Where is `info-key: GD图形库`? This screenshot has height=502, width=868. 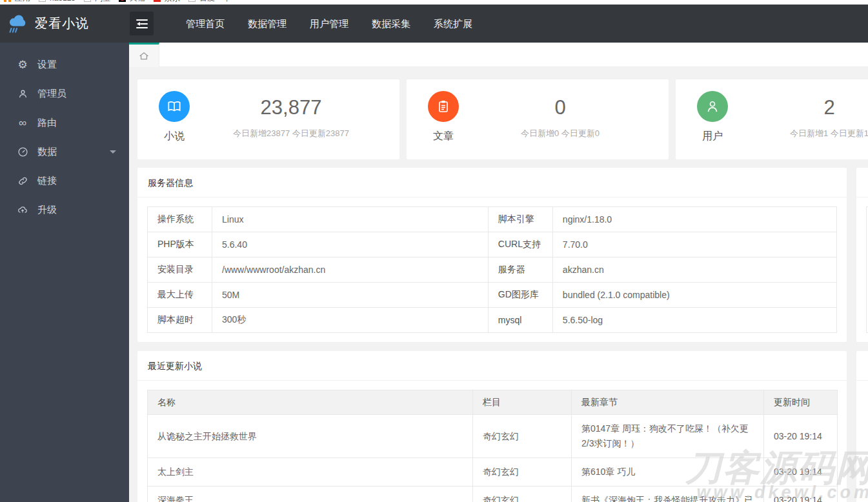
info-key: GD图形库 is located at coordinates (520, 296).